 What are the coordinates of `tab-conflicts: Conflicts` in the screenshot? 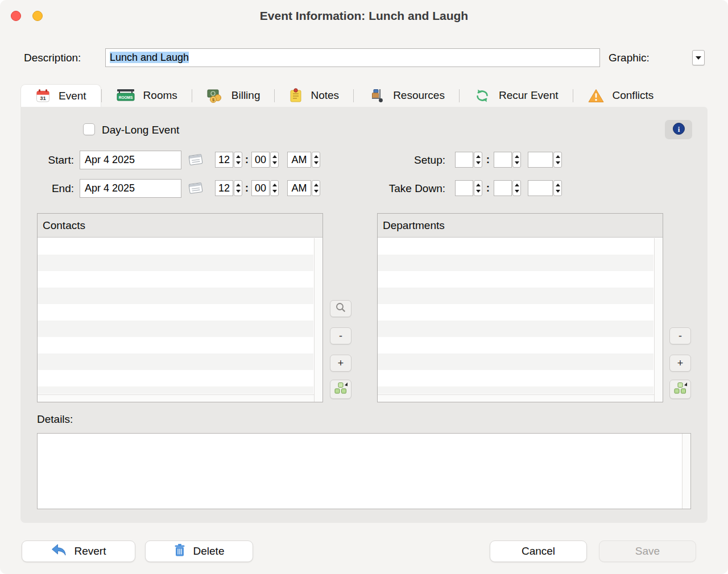 It's located at (621, 95).